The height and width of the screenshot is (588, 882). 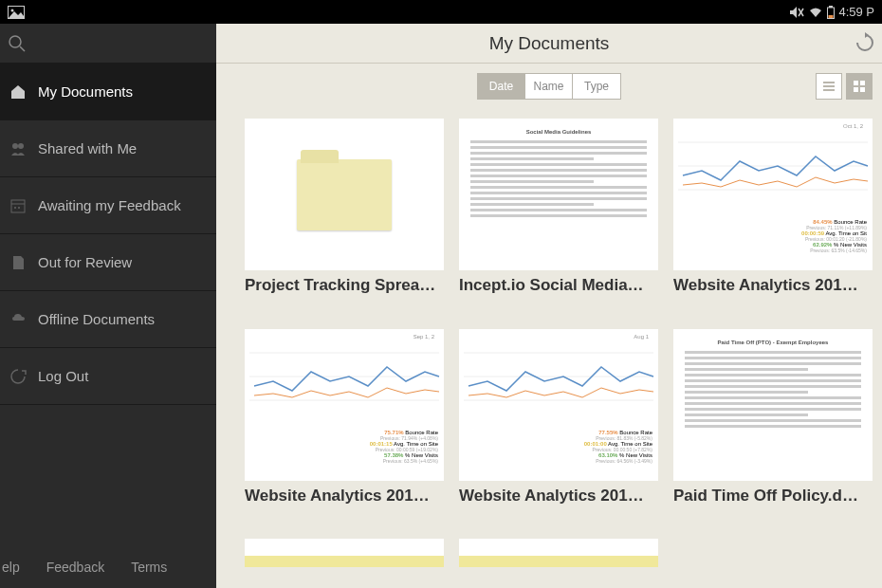 I want to click on analytics-preview: Sep 1, 275.71% Bounce RatePrevious: 71.9…, so click(x=344, y=405).